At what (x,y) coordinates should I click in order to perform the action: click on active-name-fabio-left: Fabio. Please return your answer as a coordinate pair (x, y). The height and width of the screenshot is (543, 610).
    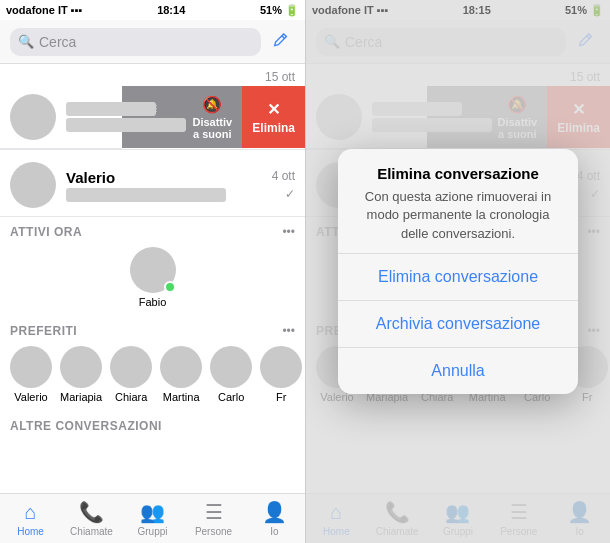
    Looking at the image, I should click on (153, 302).